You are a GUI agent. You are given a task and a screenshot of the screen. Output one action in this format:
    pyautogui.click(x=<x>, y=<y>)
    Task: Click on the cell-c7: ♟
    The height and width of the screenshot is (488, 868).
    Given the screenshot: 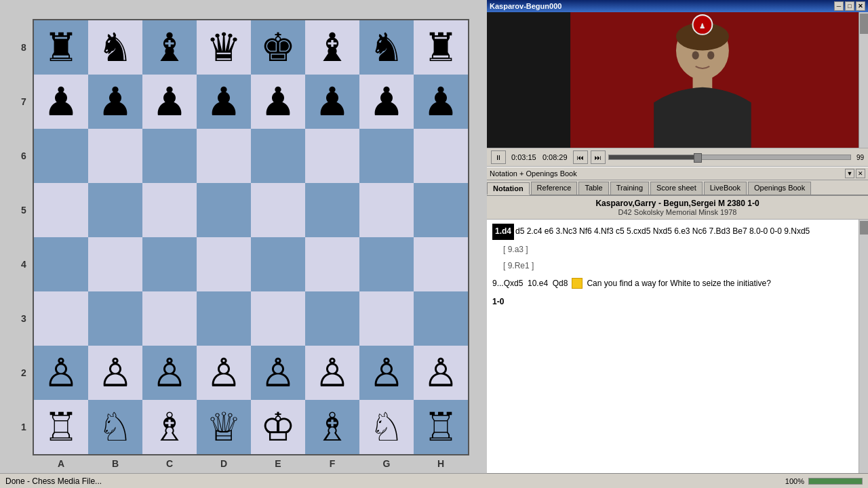 What is the action you would take?
    pyautogui.click(x=170, y=102)
    